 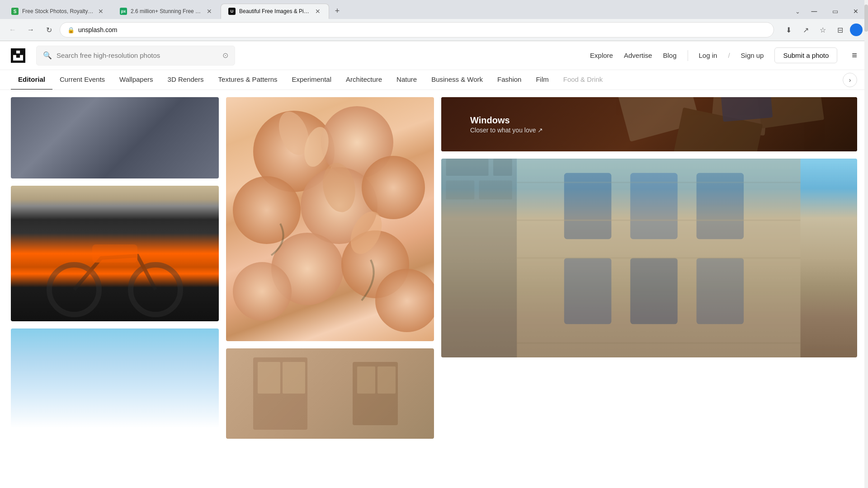 What do you see at coordinates (823, 30) in the screenshot?
I see `bookmark-icon: ☆` at bounding box center [823, 30].